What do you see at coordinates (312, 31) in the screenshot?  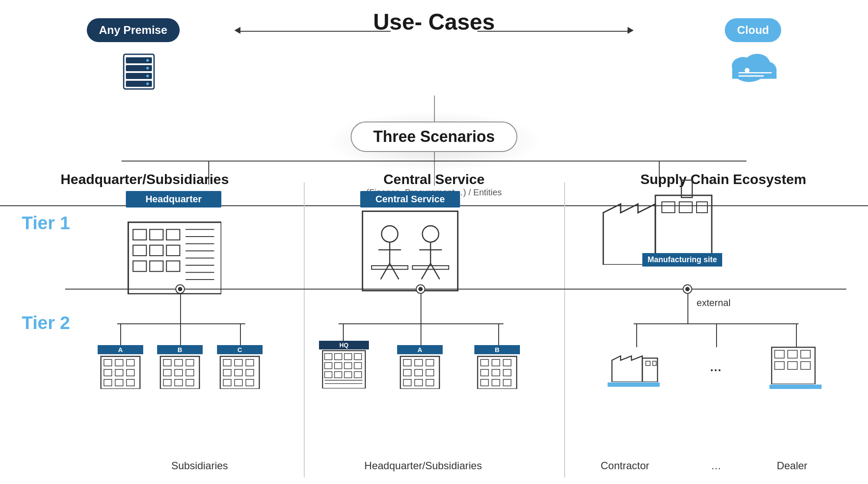 I see `arrow-left` at bounding box center [312, 31].